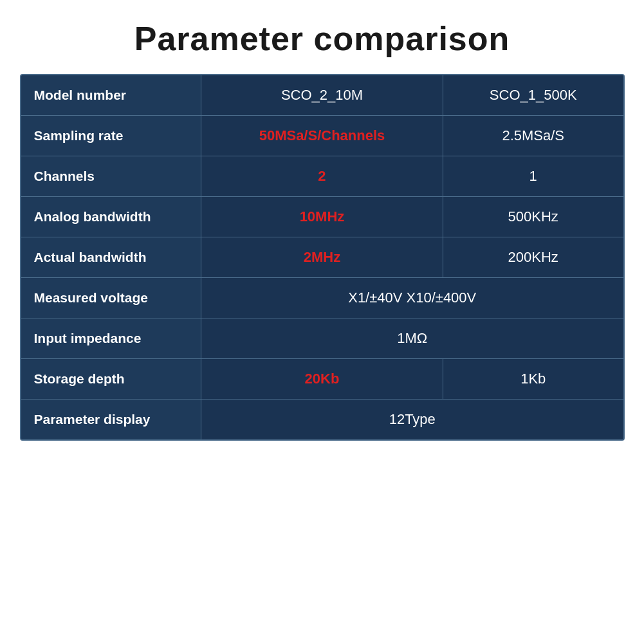  What do you see at coordinates (322, 257) in the screenshot?
I see `row-col1-value-4: 2MHz` at bounding box center [322, 257].